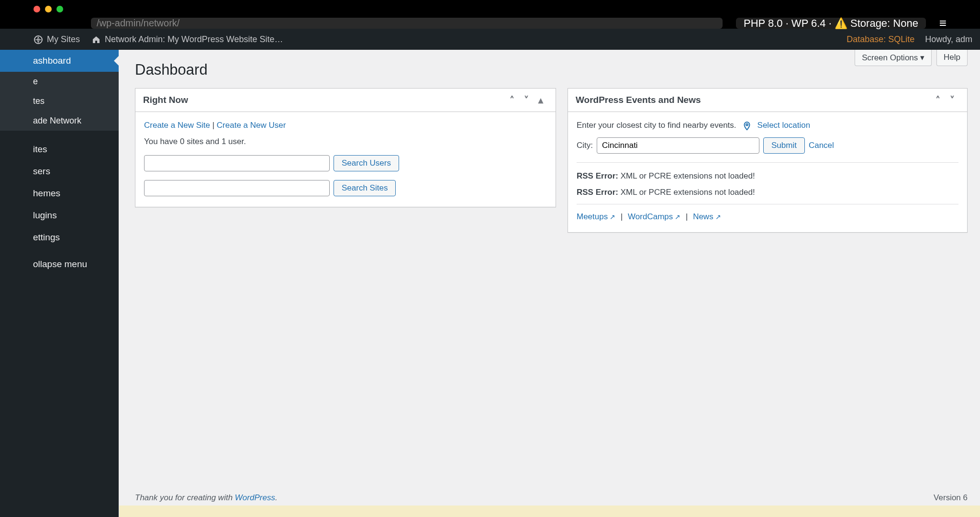 The image size is (980, 517). What do you see at coordinates (237, 163) in the screenshot?
I see `search-users-input` at bounding box center [237, 163].